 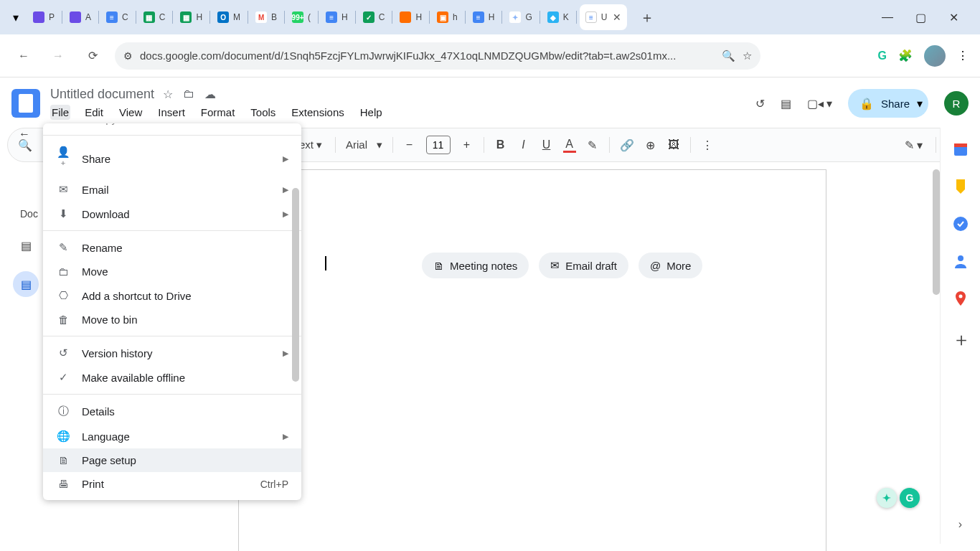 What do you see at coordinates (172, 214) in the screenshot?
I see `file-menu-item-download: ⬇Download▶` at bounding box center [172, 214].